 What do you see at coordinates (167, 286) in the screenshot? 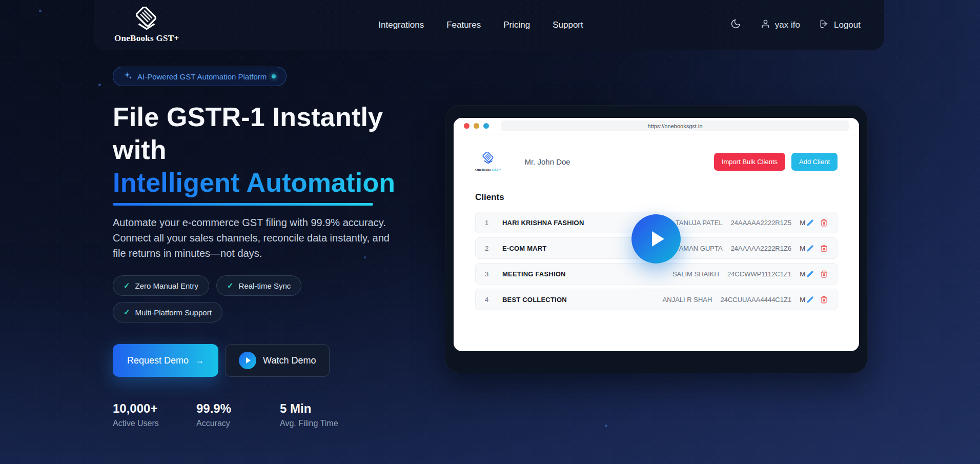
I see `feature-pill-label: Zero Manual Entry` at bounding box center [167, 286].